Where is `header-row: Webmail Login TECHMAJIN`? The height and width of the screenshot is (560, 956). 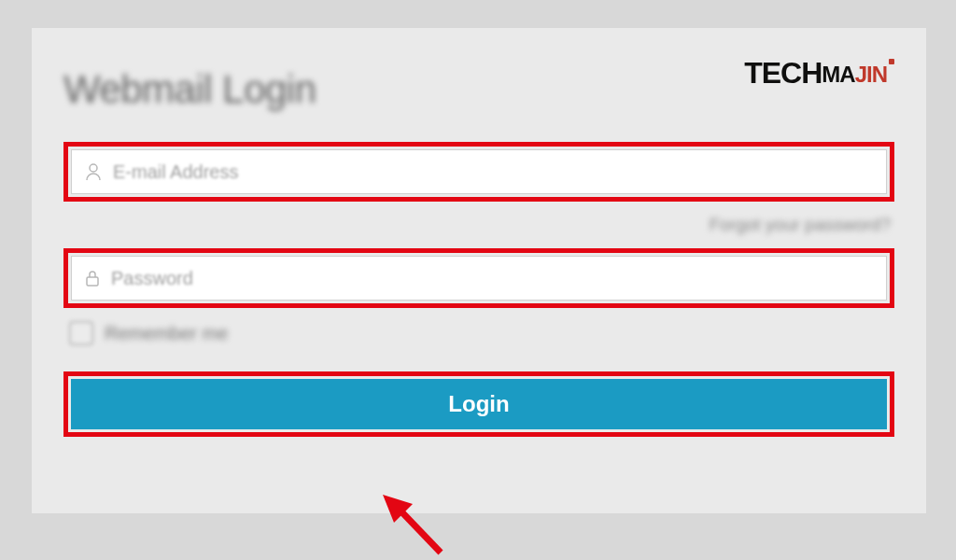 header-row: Webmail Login TECHMAJIN is located at coordinates (479, 84).